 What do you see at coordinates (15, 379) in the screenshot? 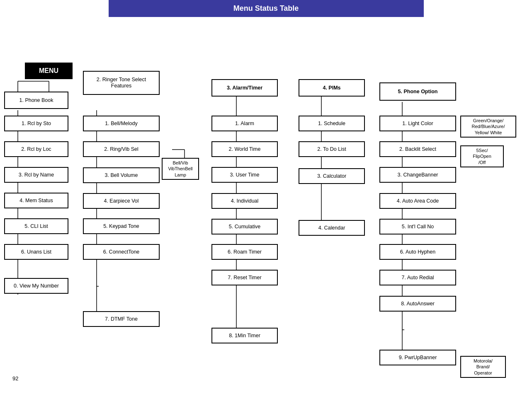
I see `page-number: 92` at bounding box center [15, 379].